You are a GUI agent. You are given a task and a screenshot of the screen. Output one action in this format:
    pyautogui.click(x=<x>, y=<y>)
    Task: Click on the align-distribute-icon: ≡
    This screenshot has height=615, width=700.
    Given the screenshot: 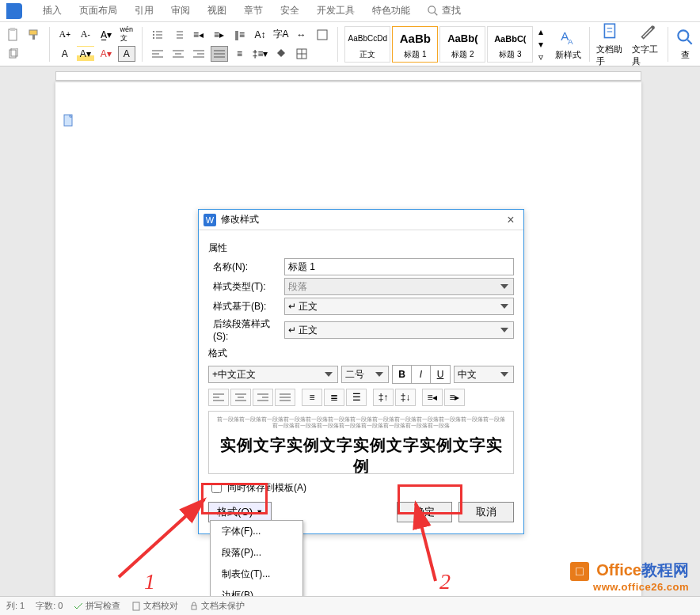 What is the action you would take?
    pyautogui.click(x=240, y=54)
    